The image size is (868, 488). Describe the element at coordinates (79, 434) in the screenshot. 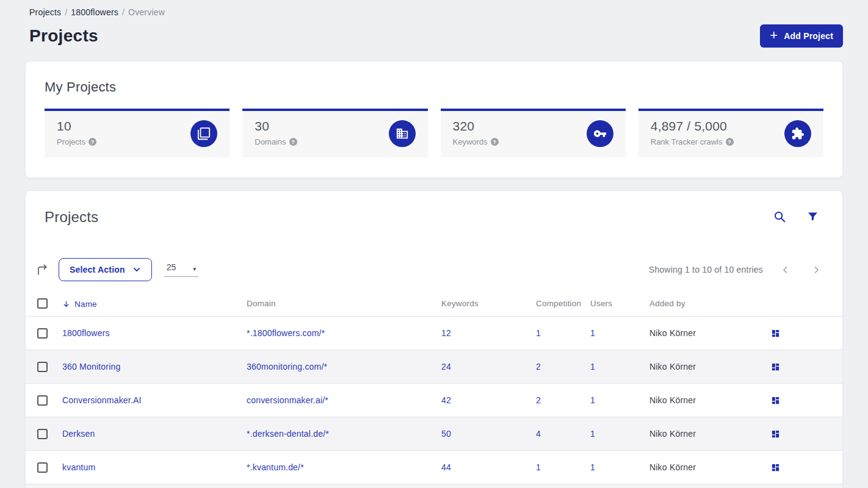

I see `project-name-link: Derksen` at that location.